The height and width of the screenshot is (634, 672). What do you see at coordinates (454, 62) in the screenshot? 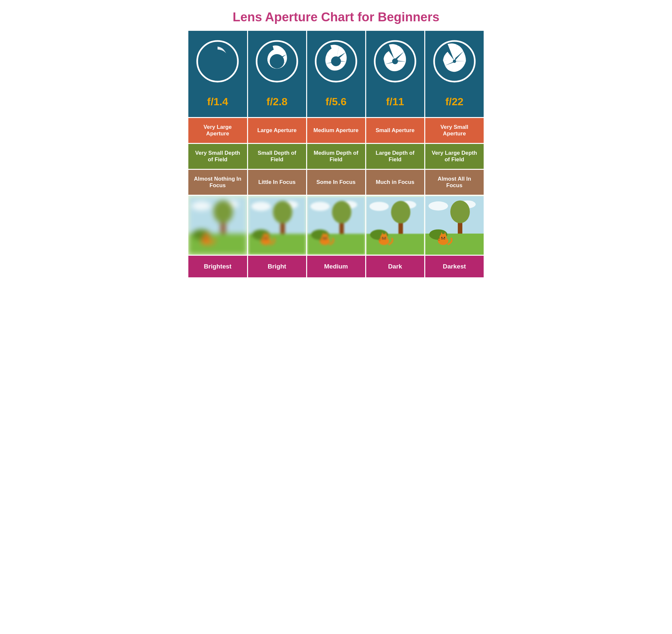
I see `col-5-icon` at bounding box center [454, 62].